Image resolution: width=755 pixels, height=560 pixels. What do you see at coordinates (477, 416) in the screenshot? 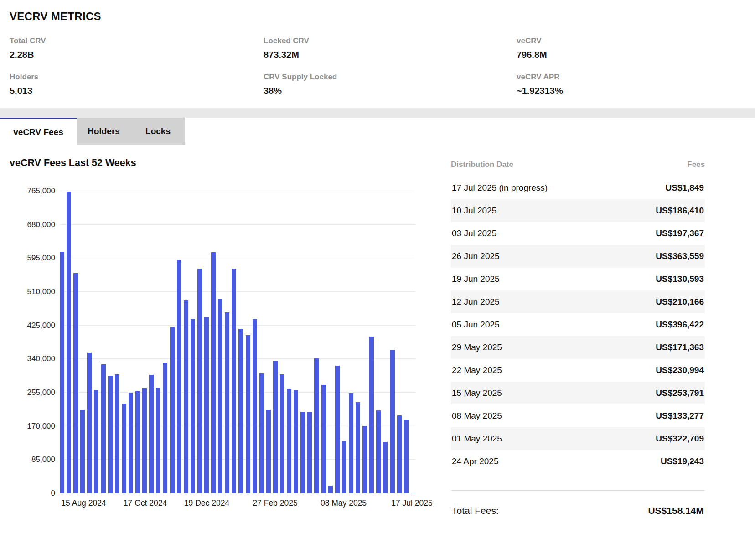
I see `distribution-date-cell: 08 May 2025` at bounding box center [477, 416].